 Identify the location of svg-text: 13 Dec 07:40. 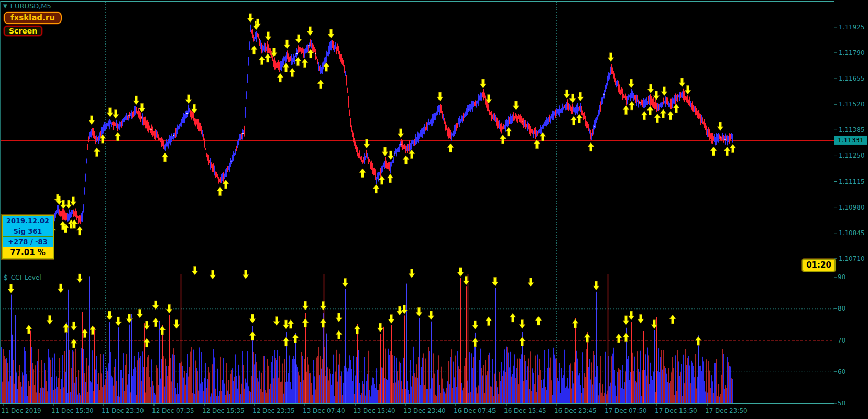
(324, 411).